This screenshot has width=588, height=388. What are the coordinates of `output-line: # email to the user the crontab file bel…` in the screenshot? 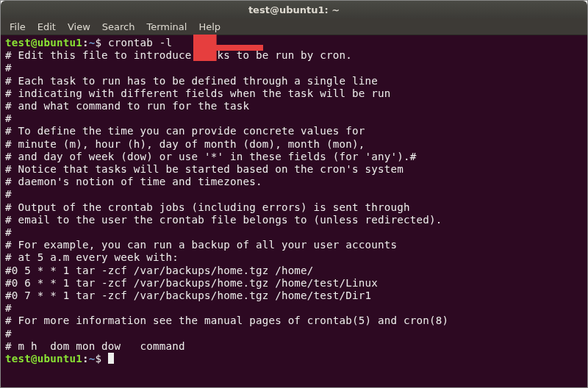 It's located at (223, 220).